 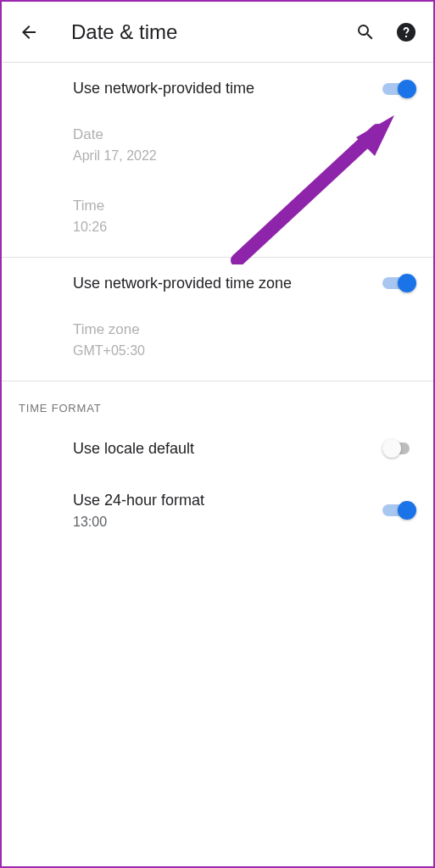 What do you see at coordinates (386, 32) in the screenshot?
I see `header-actions` at bounding box center [386, 32].